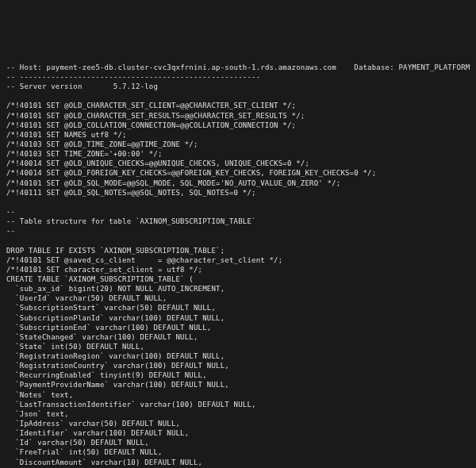  I want to click on sql-setting: /*!40101 SET NAMES utf8 */;, so click(67, 135).